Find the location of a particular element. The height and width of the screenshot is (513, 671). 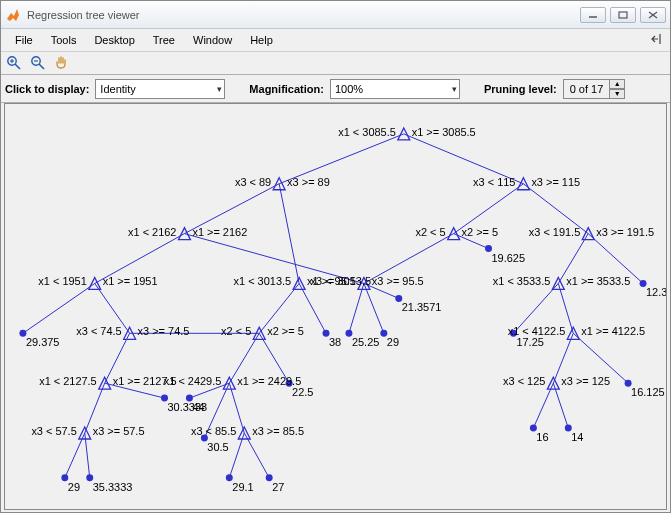

leaf-value: 25.25 is located at coordinates (366, 342).